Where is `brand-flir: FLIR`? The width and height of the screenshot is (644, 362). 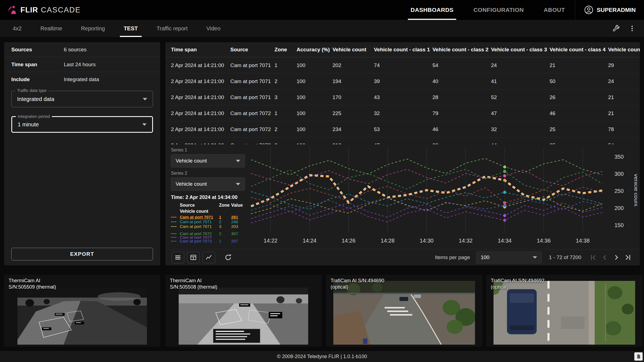 brand-flir: FLIR is located at coordinates (29, 10).